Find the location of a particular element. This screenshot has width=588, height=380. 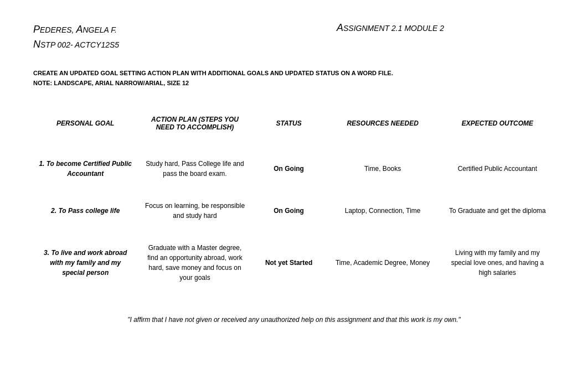

instructions: CREATE AN UPDATED GOAL SETTING ACTION PL… is located at coordinates (294, 79).